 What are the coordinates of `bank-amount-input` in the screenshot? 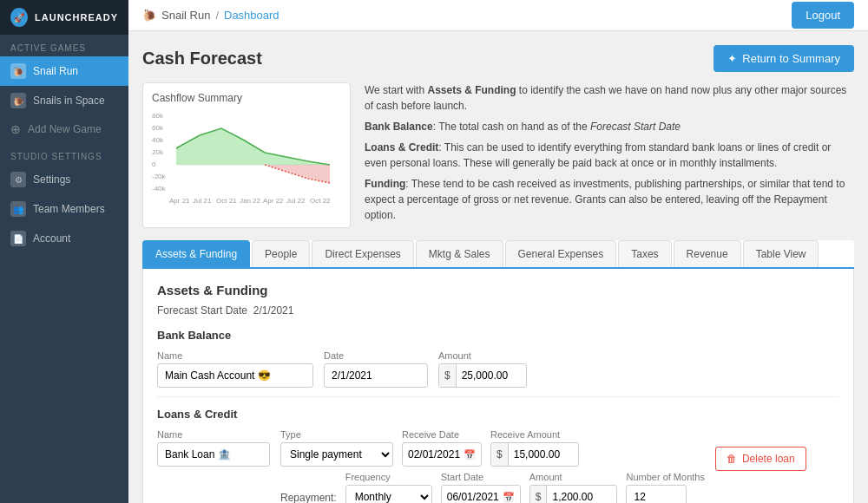 It's located at (491, 376).